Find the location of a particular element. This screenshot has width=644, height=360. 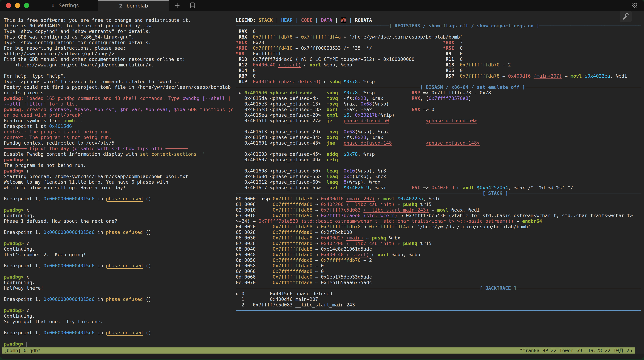

context-line: 00:0000│ rsp 0x7fffffffda78 → 0x400df6 (… is located at coordinates (440, 199).